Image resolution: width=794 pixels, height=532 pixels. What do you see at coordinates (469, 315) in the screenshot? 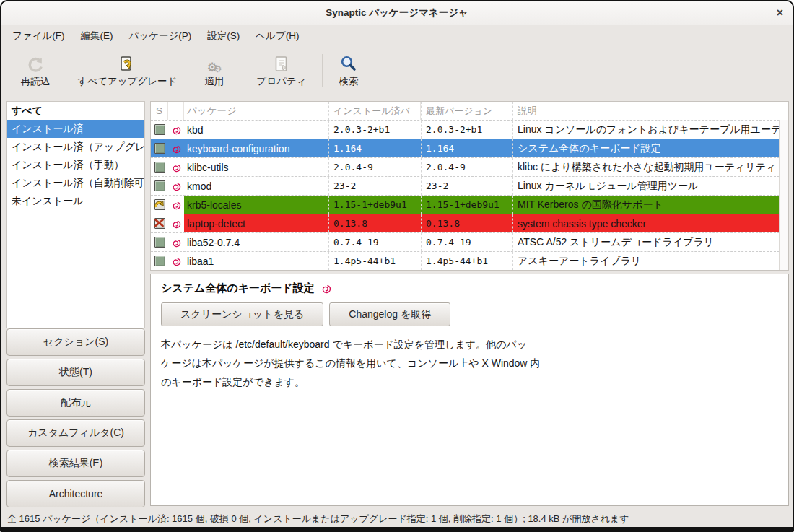
I see `detail-buttons: スクリーンショットを見る Changelog を取得` at bounding box center [469, 315].